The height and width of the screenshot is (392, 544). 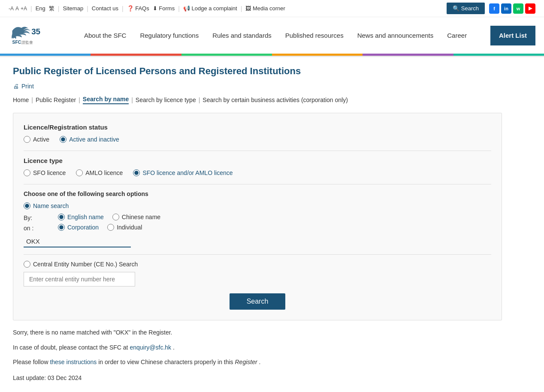 I want to click on search-button-top: 🔍 Search, so click(x=466, y=9).